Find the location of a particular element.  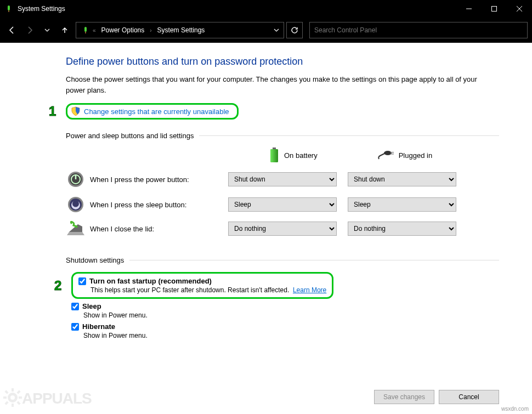

chevron-right-icon: › is located at coordinates (150, 31).